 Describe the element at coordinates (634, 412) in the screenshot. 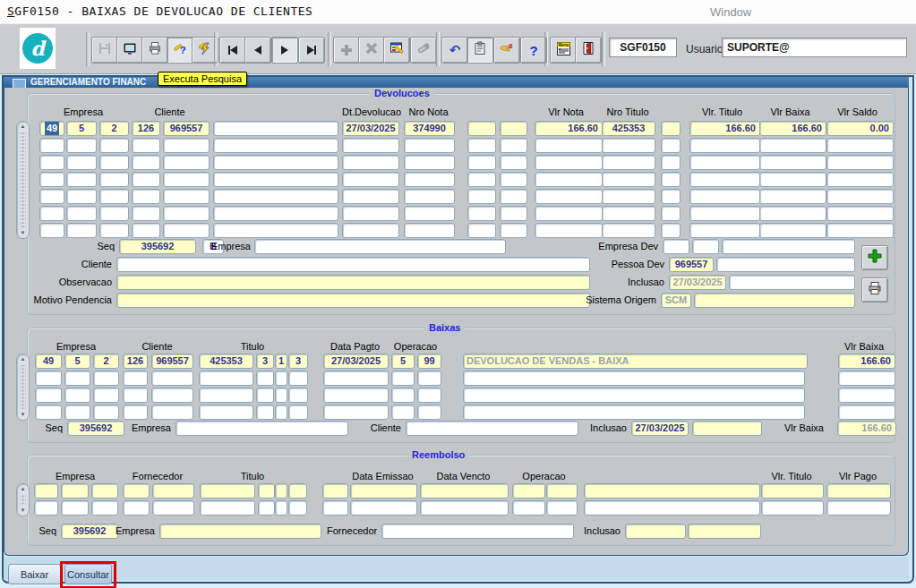

I see `baixas-cell-r3c12` at that location.